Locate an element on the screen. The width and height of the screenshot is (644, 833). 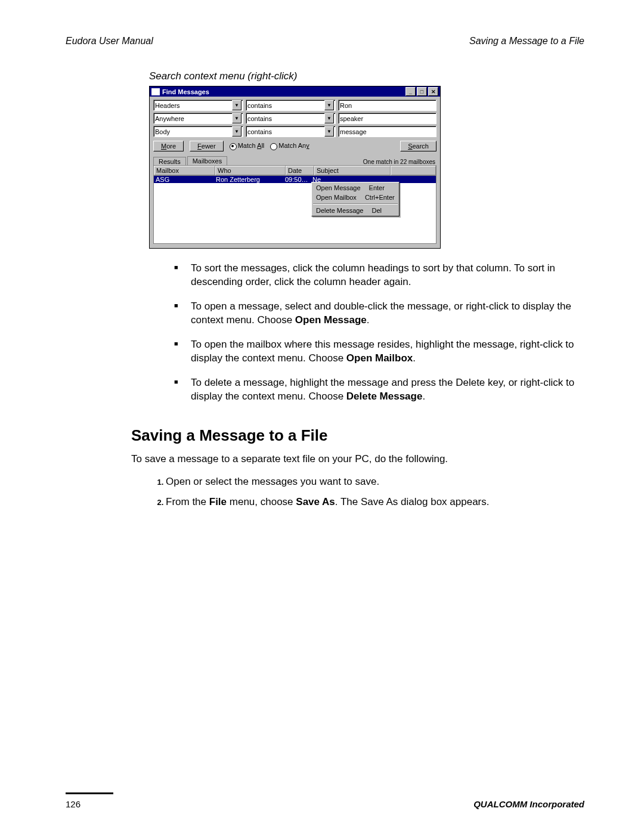
match-mode-radiogroup: Match All Match Any is located at coordinates (270, 145).